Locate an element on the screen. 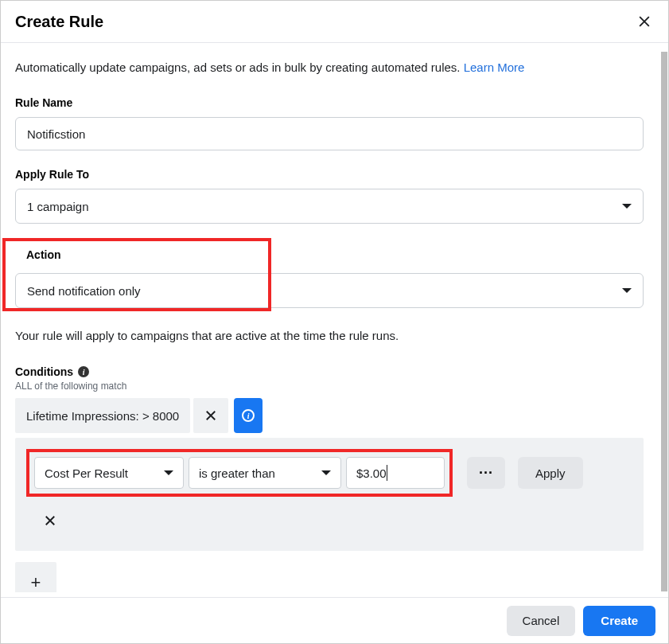 The height and width of the screenshot is (644, 669). condition-info-button: i is located at coordinates (248, 416).